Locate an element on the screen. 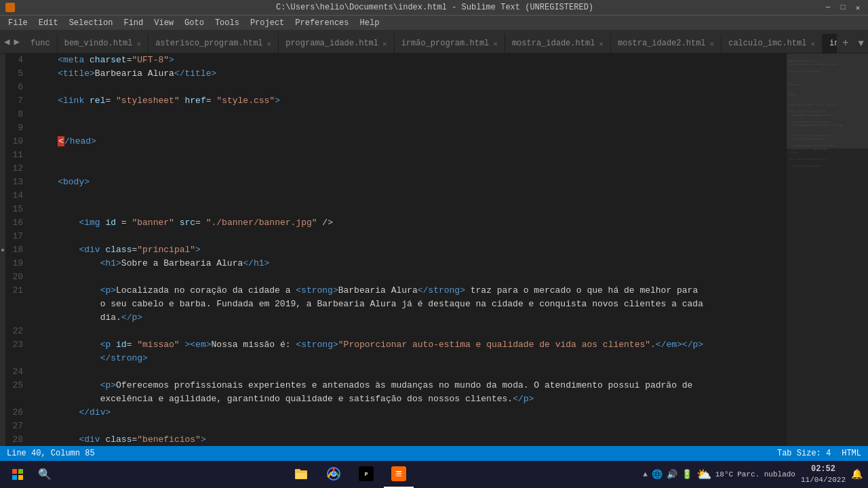  status-bar: Line 40, Column 85 Tab Size: 4 HTML is located at coordinates (434, 453).